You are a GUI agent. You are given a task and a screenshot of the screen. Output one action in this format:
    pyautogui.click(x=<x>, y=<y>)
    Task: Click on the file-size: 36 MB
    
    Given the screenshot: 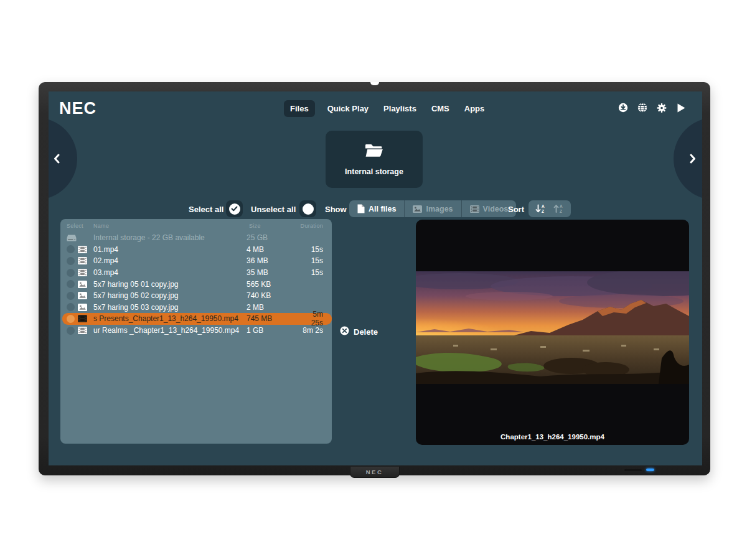 What is the action you would take?
    pyautogui.click(x=274, y=261)
    